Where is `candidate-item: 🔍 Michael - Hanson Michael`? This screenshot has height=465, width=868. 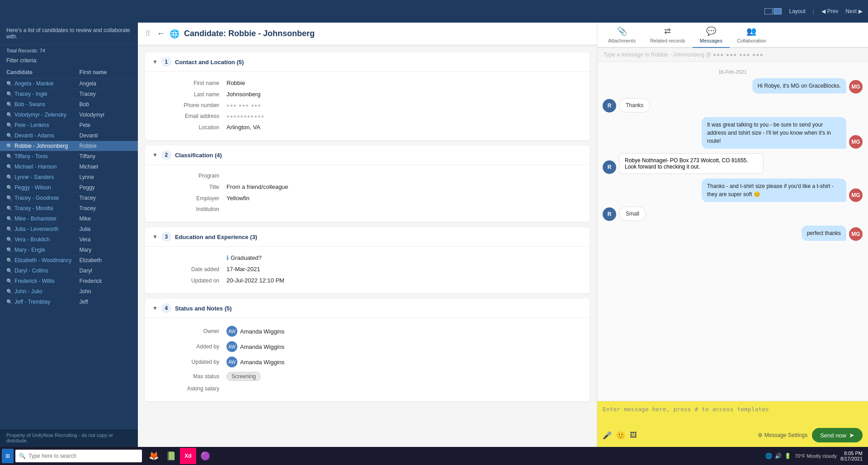 candidate-item: 🔍 Michael - Hanson Michael is located at coordinates (69, 167).